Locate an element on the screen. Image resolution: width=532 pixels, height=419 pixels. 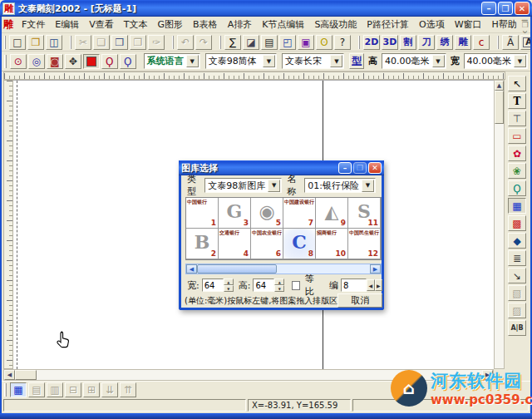
knife-mode-button: 刀 is located at coordinates (426, 42).